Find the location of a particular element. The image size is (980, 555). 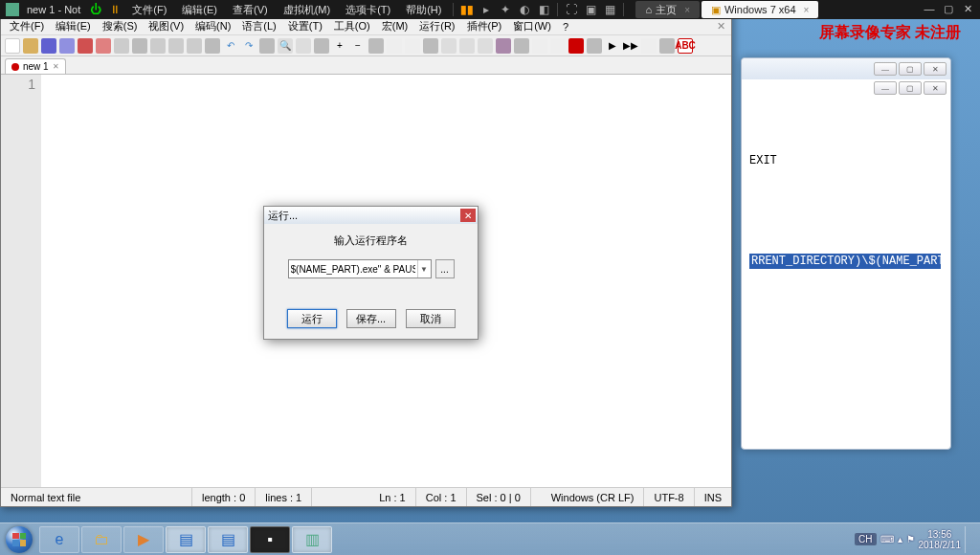

allchars-icon is located at coordinates (467, 46).